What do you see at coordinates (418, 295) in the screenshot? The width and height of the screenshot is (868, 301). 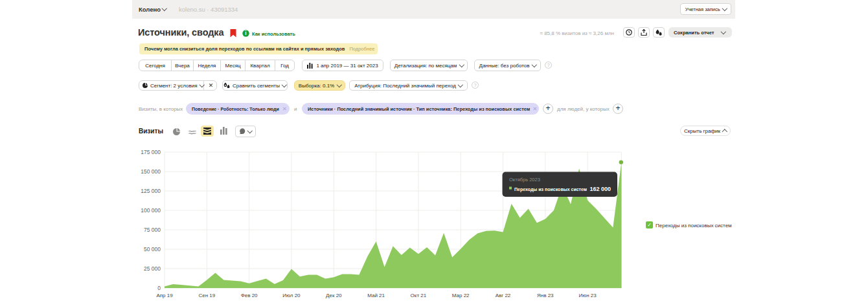 I see `svg-text: Окт 21` at bounding box center [418, 295].